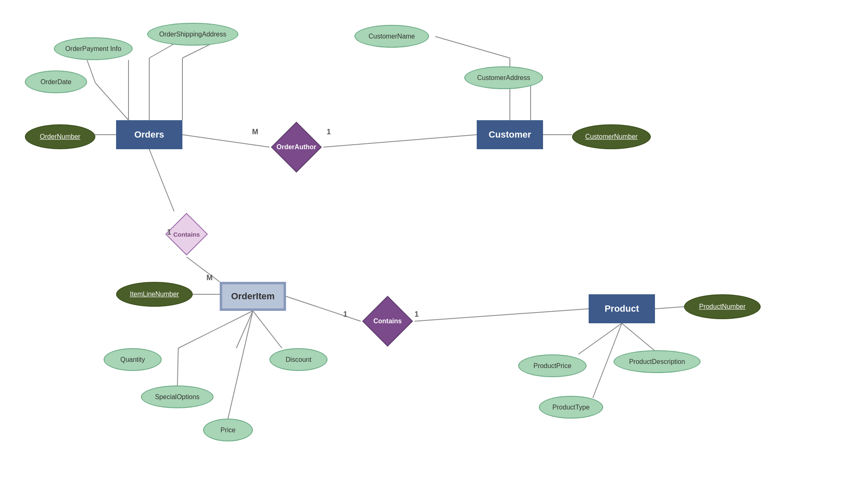 This screenshot has width=844, height=504. Describe the element at coordinates (388, 321) in the screenshot. I see `relationship-contains2: Contains` at that location.